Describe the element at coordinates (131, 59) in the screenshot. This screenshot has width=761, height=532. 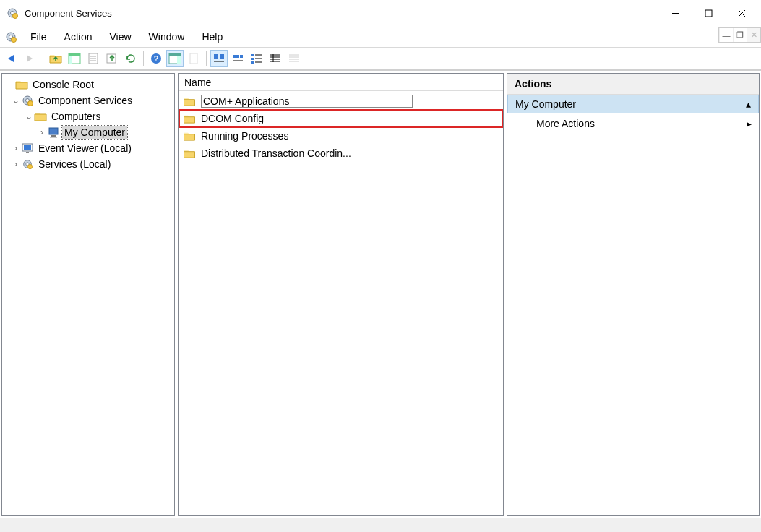
I see `refresh-button` at that location.